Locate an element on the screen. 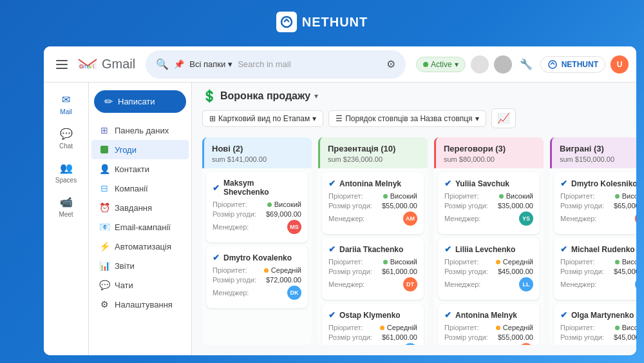  nethunt-brand: NETHUNT is located at coordinates (322, 22).